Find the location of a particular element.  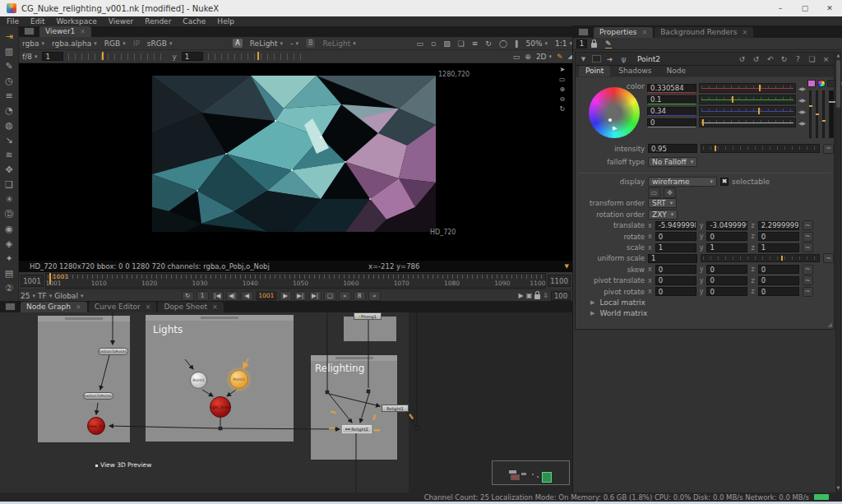

properties-scrollbar: ▲ ▼ is located at coordinates (839, 272).